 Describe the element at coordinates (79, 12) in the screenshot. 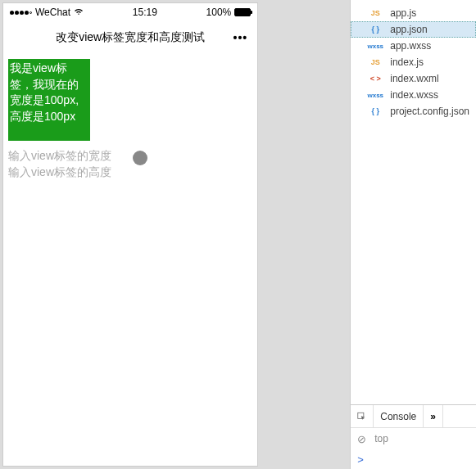

I see `wifi-icon` at that location.